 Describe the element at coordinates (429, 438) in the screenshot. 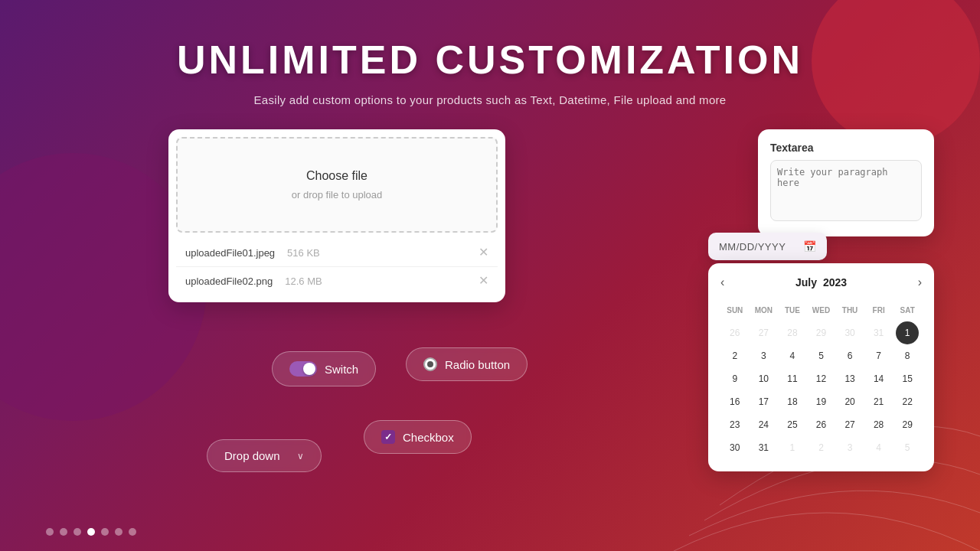

I see `checkbox-label: Checkbox` at that location.